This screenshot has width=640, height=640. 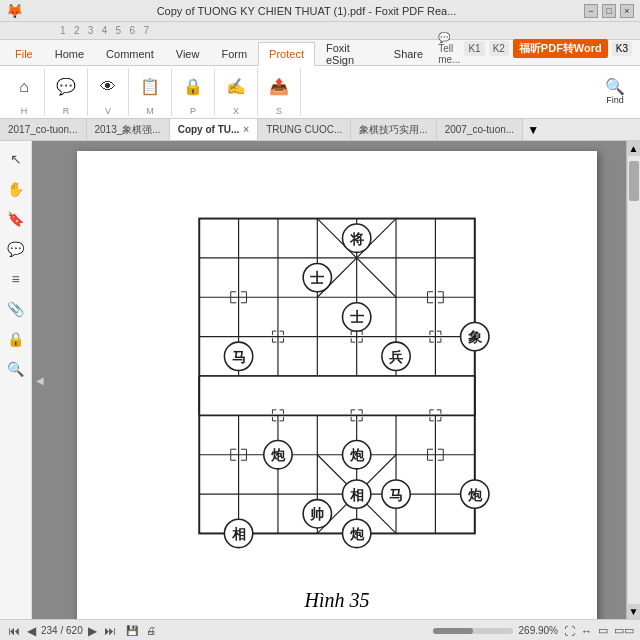 I want to click on group-s-btn: 📤, so click(x=279, y=87).